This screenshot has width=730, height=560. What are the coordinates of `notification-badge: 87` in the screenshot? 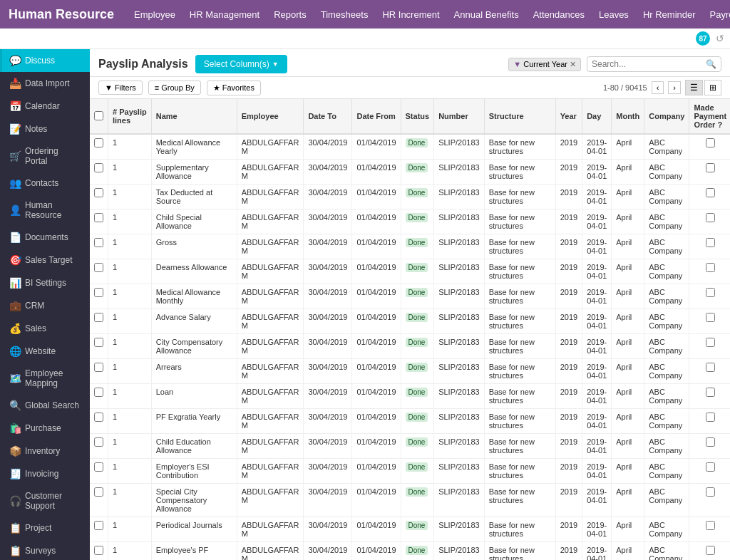 It's located at (703, 38).